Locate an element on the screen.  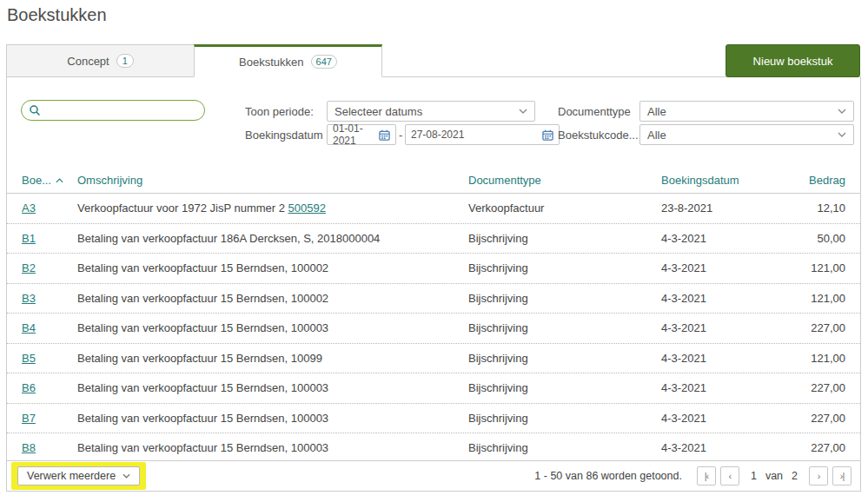
first-page-button: |‹ is located at coordinates (706, 476).